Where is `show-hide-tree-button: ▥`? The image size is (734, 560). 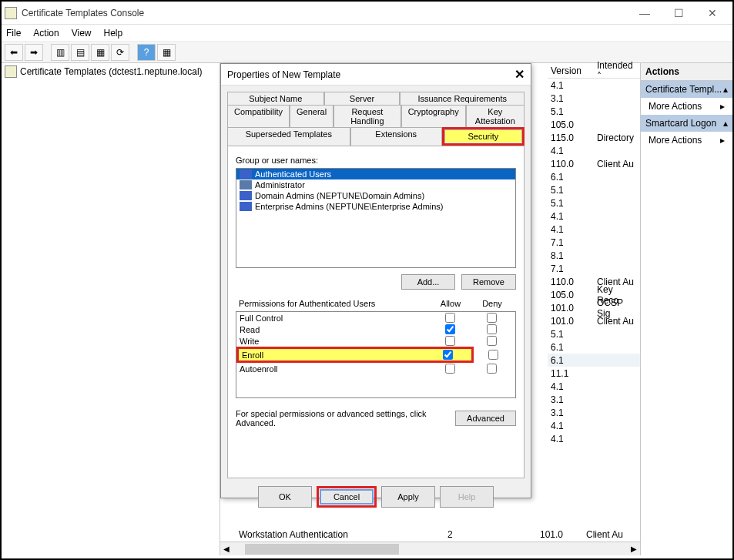
show-hide-tree-button: ▥ is located at coordinates (60, 52).